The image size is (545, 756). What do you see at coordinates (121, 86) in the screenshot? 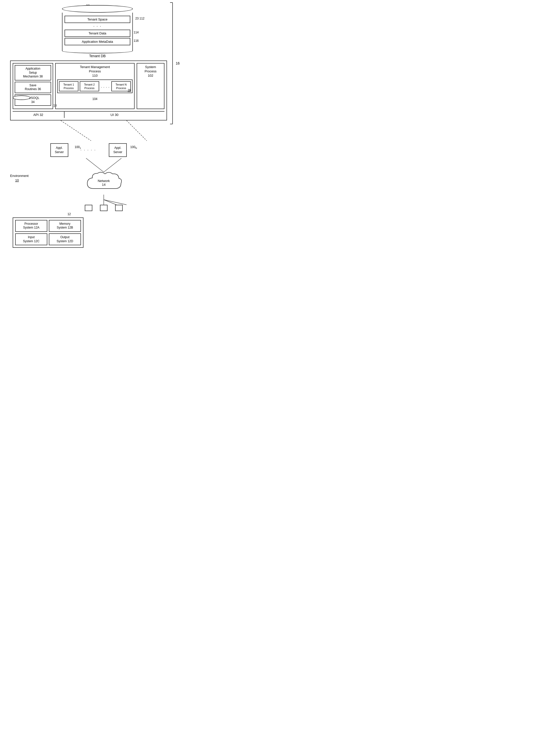
I see `tenantN-label: Tenant NProcess` at bounding box center [121, 86].